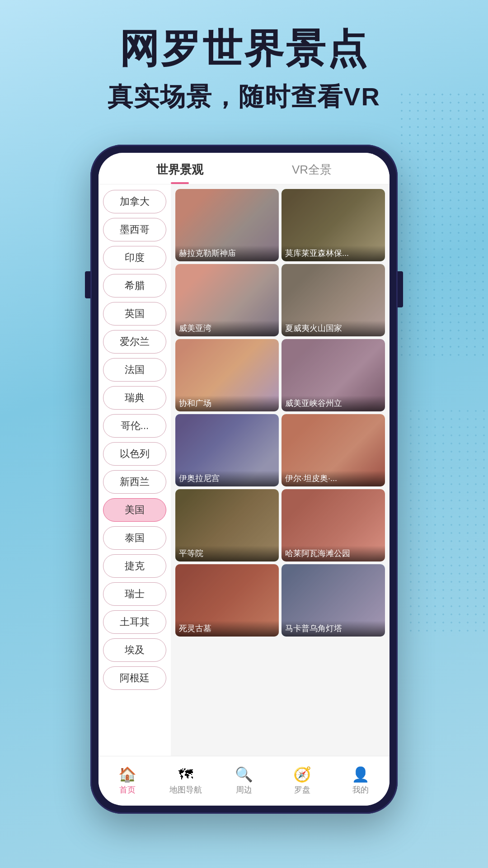  What do you see at coordinates (186, 774) in the screenshot?
I see `map-icon: 🗺` at bounding box center [186, 774].